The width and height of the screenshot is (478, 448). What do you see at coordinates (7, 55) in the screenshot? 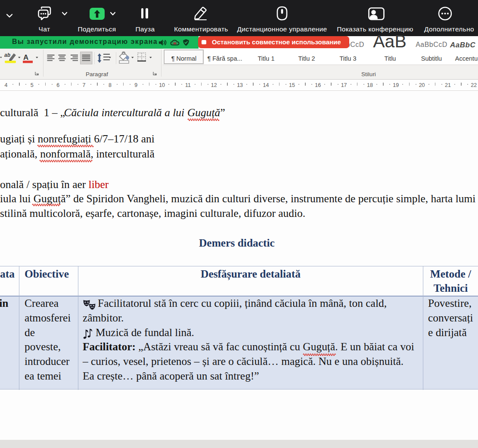
I see `svg-text: ab` at bounding box center [7, 55].